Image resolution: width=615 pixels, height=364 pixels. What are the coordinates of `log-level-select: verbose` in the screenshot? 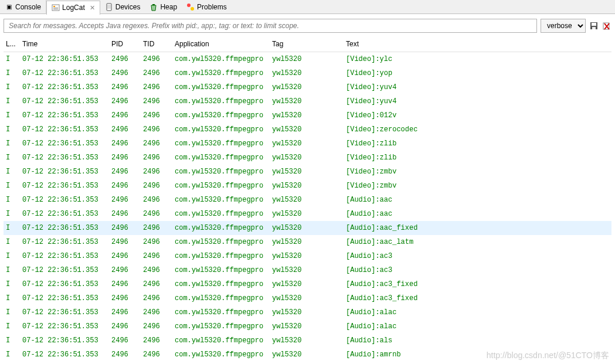 It's located at (563, 26).